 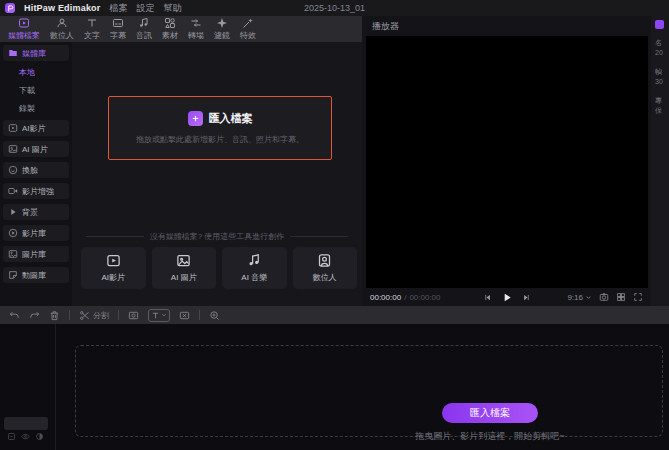 What do you see at coordinates (660, 24) in the screenshot?
I see `properties-tab-icon` at bounding box center [660, 24].